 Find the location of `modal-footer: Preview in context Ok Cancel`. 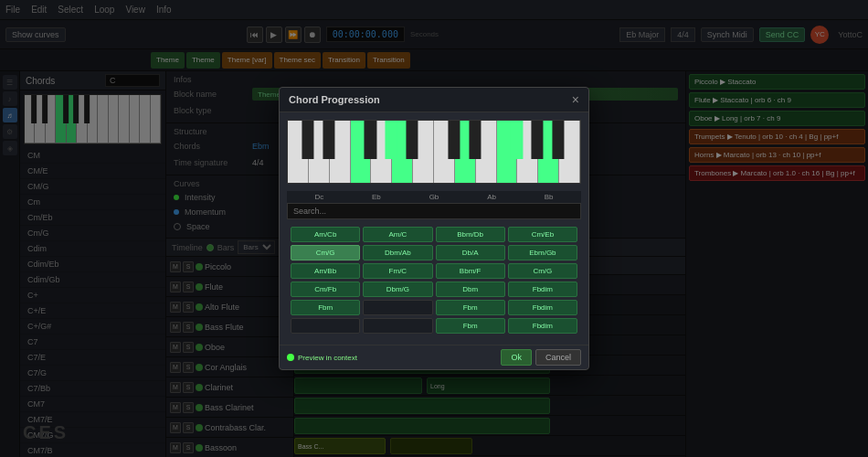

modal-footer: Preview in context Ok Cancel is located at coordinates (434, 356).